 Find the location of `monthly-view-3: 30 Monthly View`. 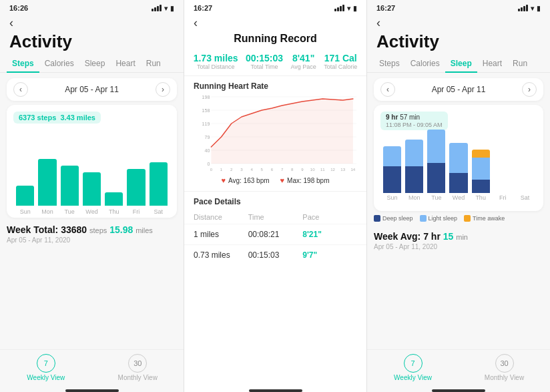

monthly-view-3: 30 Monthly View is located at coordinates (505, 367).